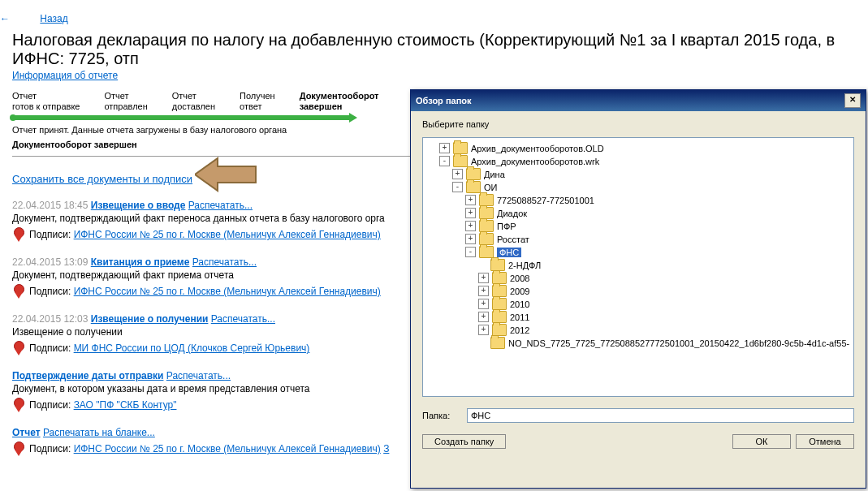 The height and width of the screenshot is (491, 868). What do you see at coordinates (521, 148) in the screenshot?
I see `tree-node: +Архив_документооборотов.OLD` at bounding box center [521, 148].